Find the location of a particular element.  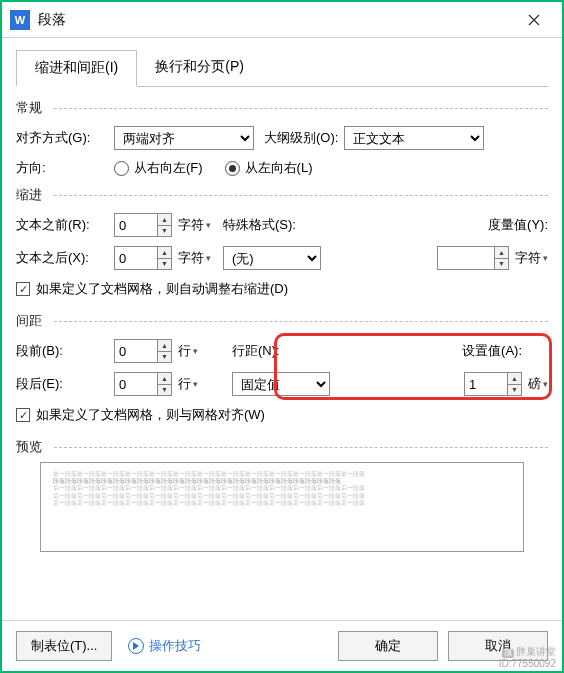

radio-ltr: 从左向右(L) is located at coordinates (269, 168).